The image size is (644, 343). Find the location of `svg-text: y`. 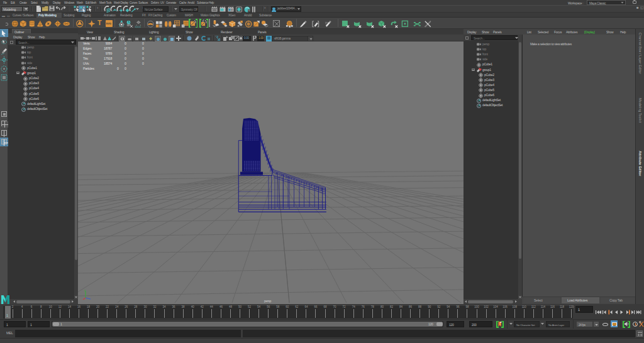

svg-text: y is located at coordinates (85, 290).